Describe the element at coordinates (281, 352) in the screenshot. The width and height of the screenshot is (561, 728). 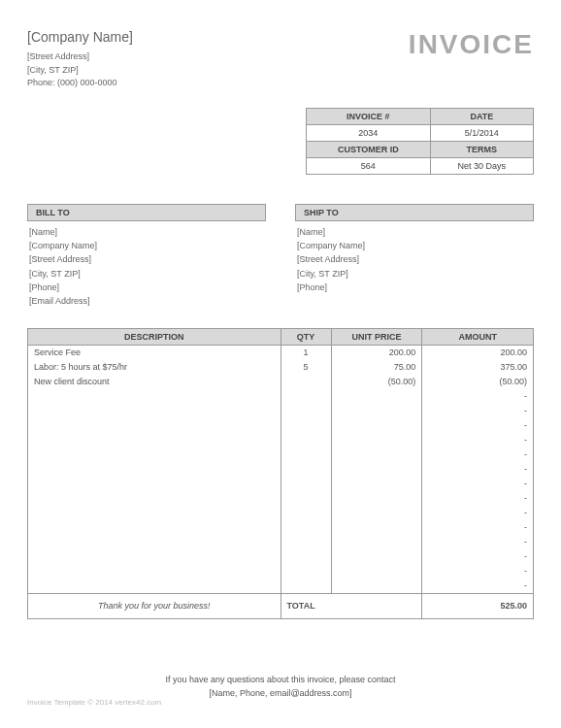
I see `item-row: Service Fee1200.00200.00` at that location.